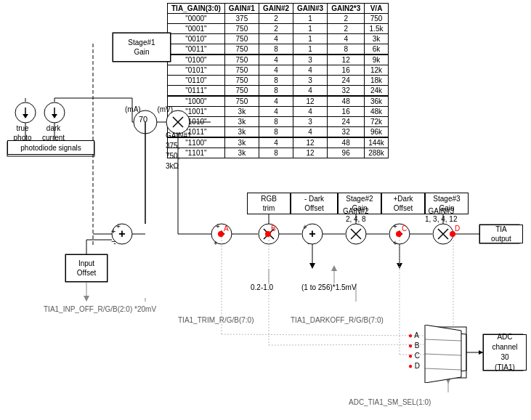 The image size is (531, 420). What do you see at coordinates (196, 60) in the screenshot?
I see `table-cell: "0100"` at bounding box center [196, 60].